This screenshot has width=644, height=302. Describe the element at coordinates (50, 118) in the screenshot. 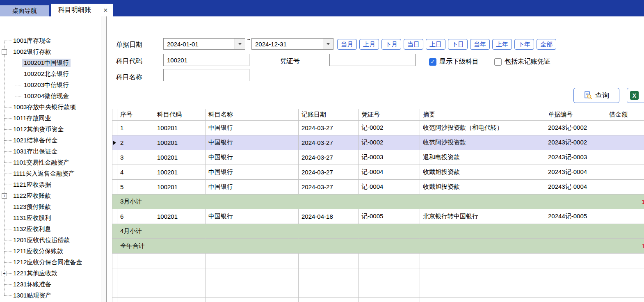

I see `tree-item: 1011存放同业` at that location.